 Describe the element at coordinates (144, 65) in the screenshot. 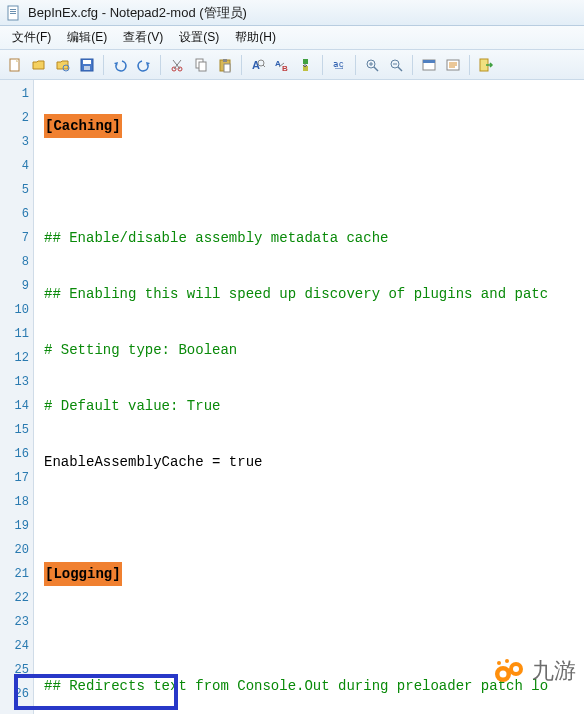

I see `redo-icon` at that location.